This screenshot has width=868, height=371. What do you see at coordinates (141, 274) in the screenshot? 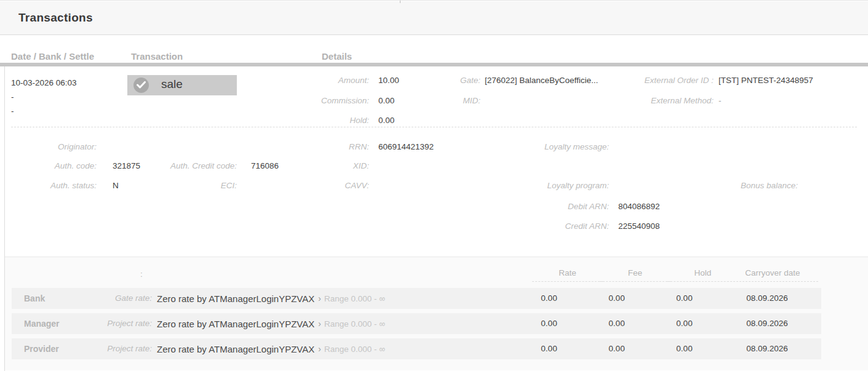
I see `empty-rate-label-colon: :` at bounding box center [141, 274].